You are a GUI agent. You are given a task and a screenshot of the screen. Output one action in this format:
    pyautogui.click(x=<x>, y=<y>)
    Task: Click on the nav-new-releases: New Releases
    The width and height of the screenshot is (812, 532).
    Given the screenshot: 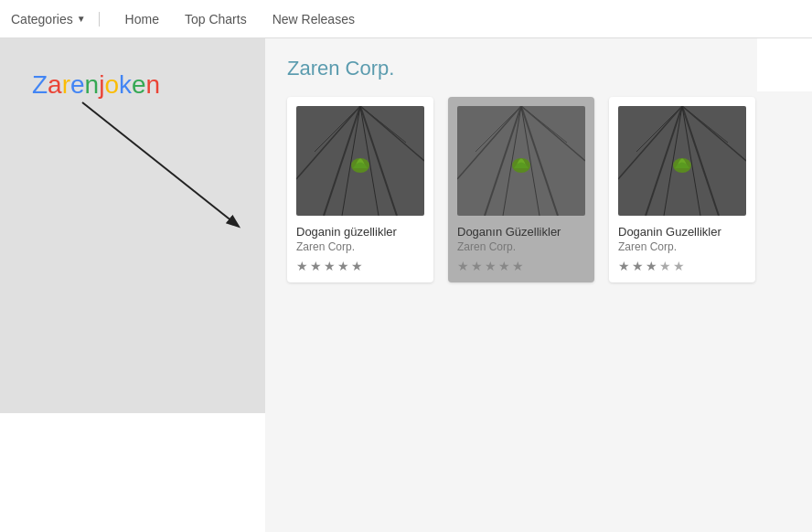 What is the action you would take?
    pyautogui.click(x=314, y=19)
    